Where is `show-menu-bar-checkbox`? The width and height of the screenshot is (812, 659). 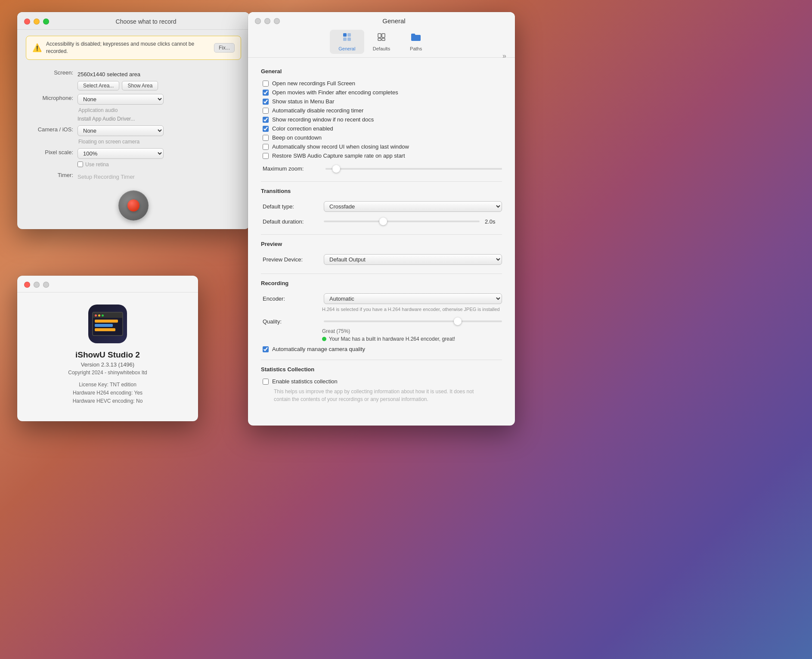
show-menu-bar-checkbox is located at coordinates (266, 102).